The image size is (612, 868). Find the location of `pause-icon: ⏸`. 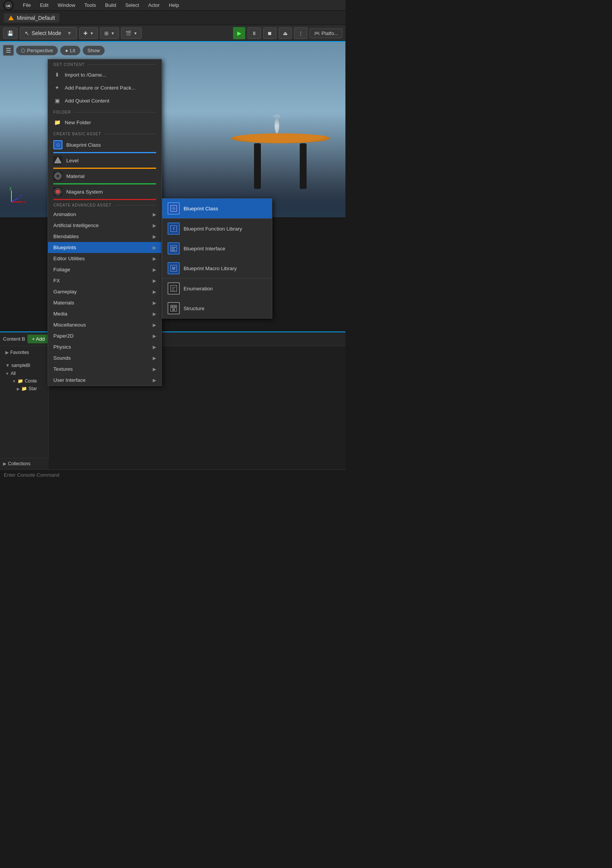

pause-icon: ⏸ is located at coordinates (254, 34).